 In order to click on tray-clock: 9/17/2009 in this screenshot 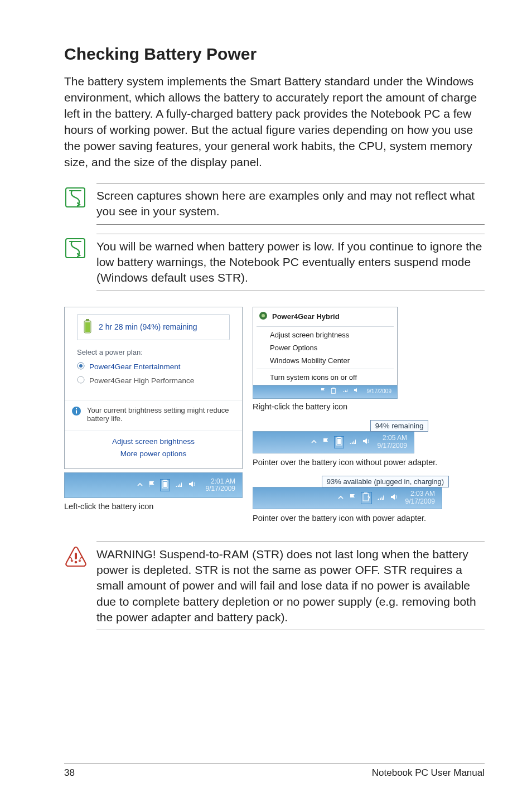, I will do `click(379, 392)`.